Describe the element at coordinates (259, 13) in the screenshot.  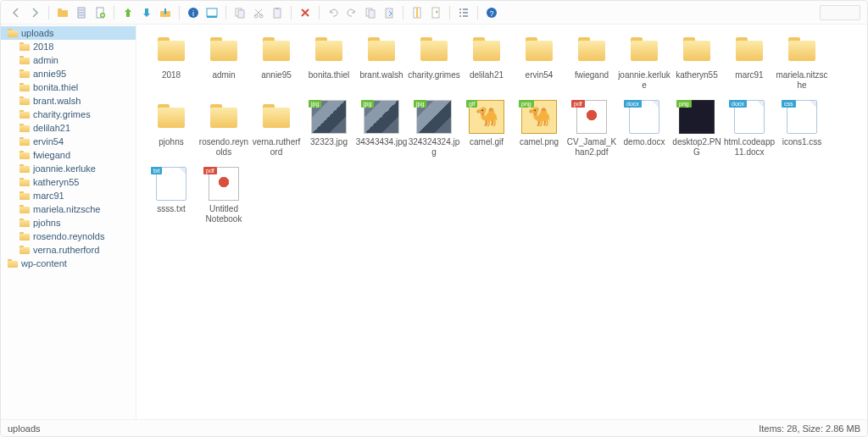
I see `cut-icon` at that location.